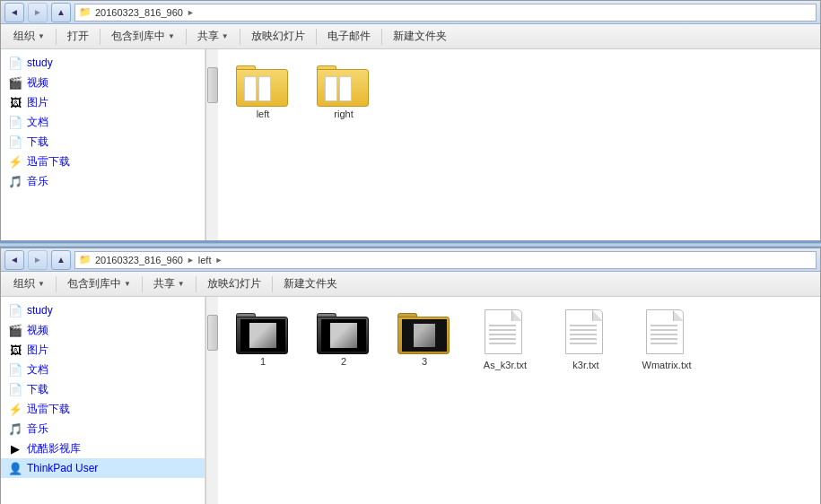  I want to click on sidebar-item-music-bottom: 🎵 音乐, so click(102, 429).